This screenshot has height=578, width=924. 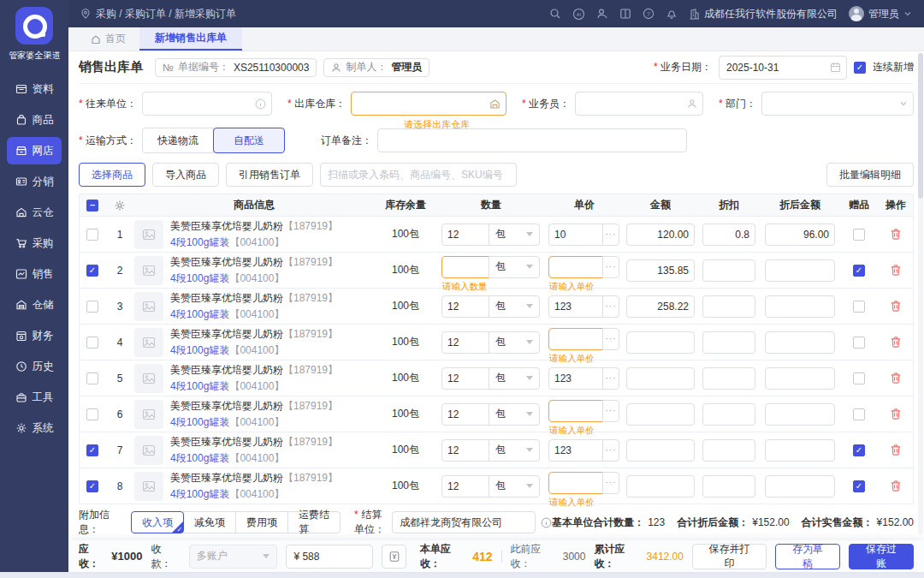 What do you see at coordinates (555, 14) in the screenshot?
I see `search-icon` at bounding box center [555, 14].